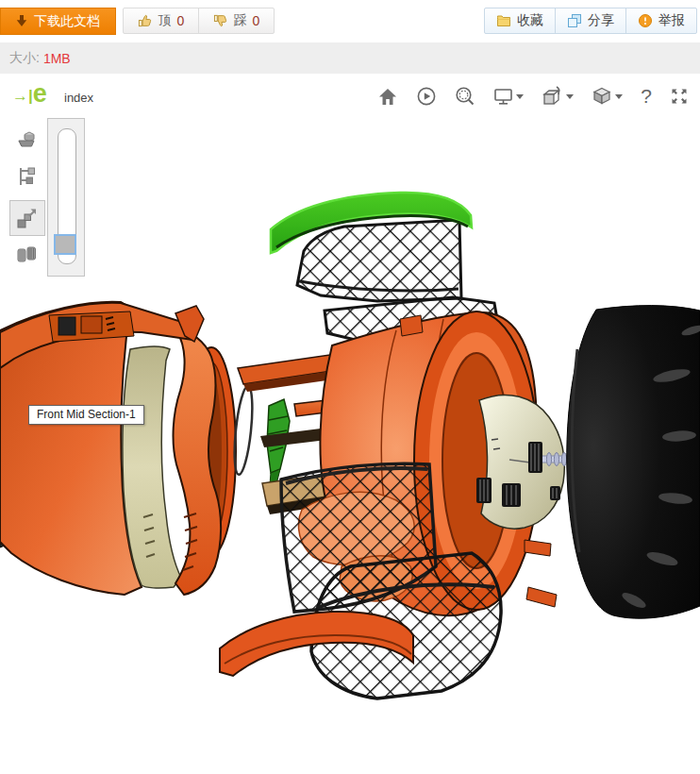 The width and height of the screenshot is (700, 774). What do you see at coordinates (558, 96) in the screenshot?
I see `section-view-button` at bounding box center [558, 96].